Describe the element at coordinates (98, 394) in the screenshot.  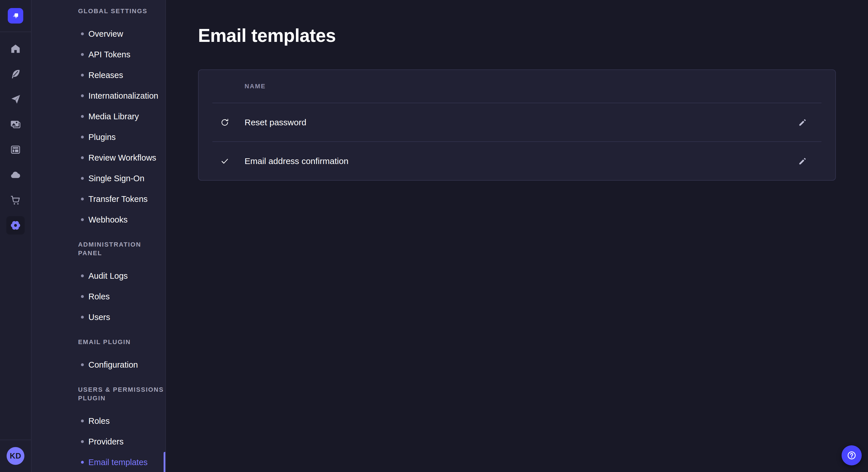
I see `section-label: USERS & PERMISSIONS PLUGIN` at that location.